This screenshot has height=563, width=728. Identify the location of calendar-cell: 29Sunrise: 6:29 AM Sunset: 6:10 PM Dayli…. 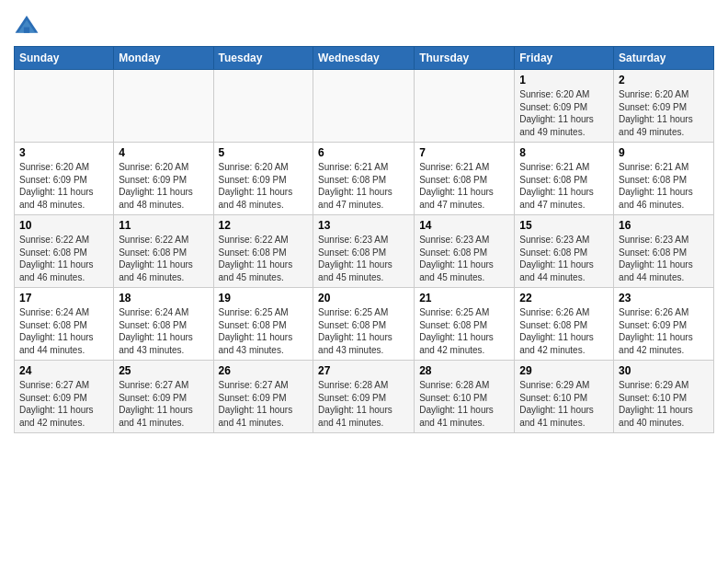
(564, 397).